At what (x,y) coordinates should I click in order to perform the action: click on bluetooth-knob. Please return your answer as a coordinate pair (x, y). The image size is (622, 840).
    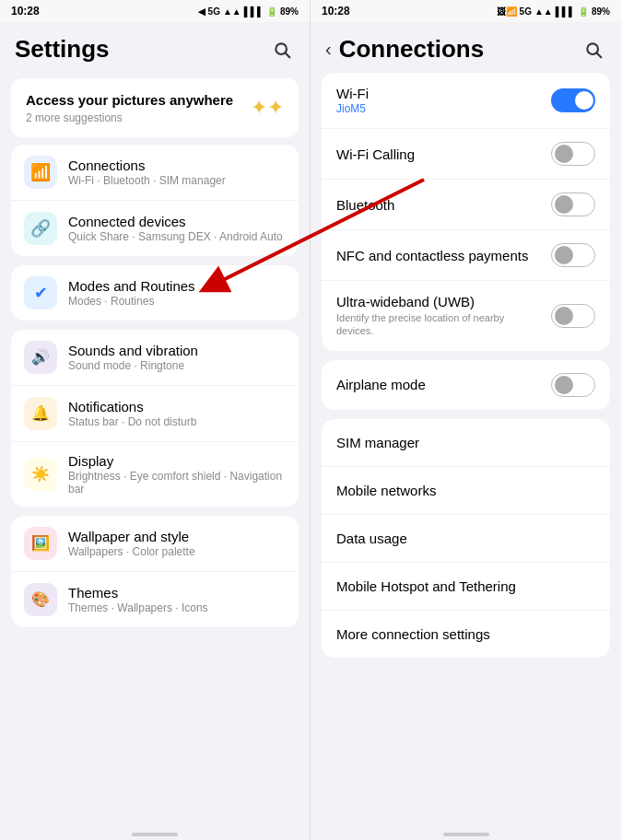
    Looking at the image, I should click on (564, 204).